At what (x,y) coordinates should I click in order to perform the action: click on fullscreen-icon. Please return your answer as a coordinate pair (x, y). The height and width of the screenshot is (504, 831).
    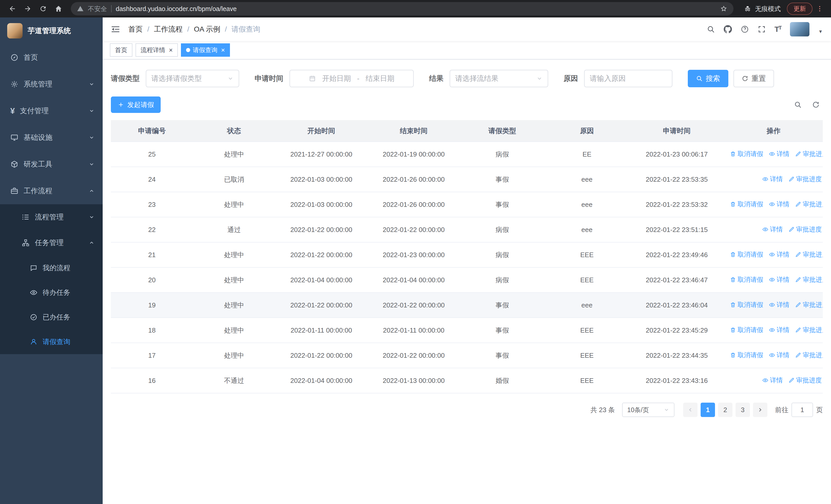
    Looking at the image, I should click on (762, 29).